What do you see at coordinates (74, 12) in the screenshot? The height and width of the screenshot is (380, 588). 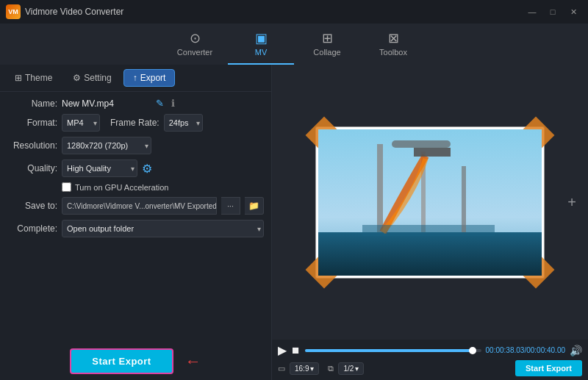 I see `app-title: Vidmore Video Converter` at bounding box center [74, 12].